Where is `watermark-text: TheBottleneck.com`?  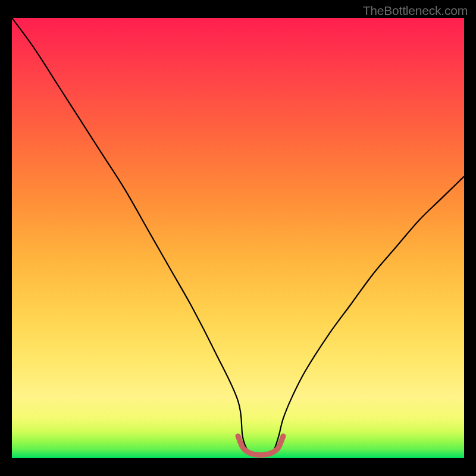 watermark-text: TheBottleneck.com is located at coordinates (415, 11).